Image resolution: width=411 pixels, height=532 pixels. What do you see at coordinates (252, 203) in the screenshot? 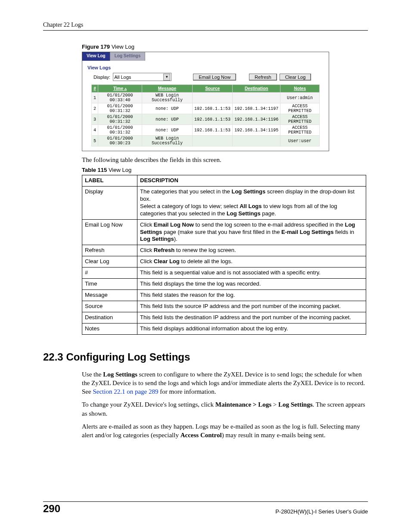
I see `desc-cell: The categories that you select in the Lo…` at bounding box center [252, 203].